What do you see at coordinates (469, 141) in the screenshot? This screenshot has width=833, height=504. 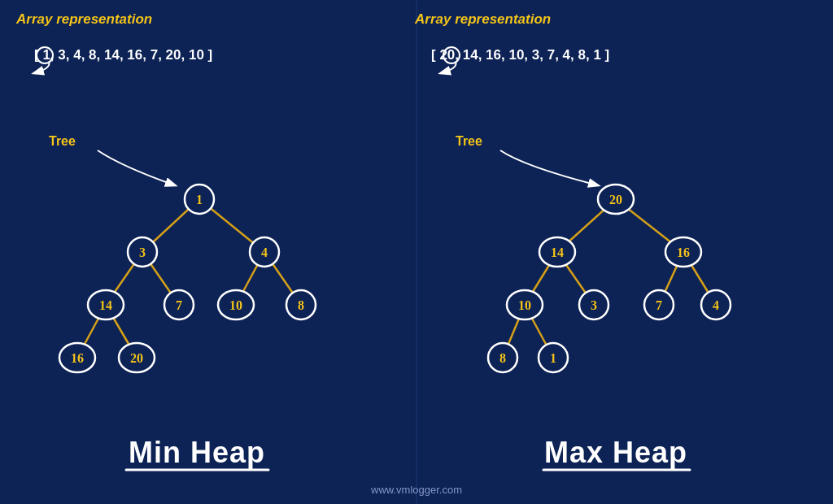 I see `right-tree-label: Tree` at bounding box center [469, 141].